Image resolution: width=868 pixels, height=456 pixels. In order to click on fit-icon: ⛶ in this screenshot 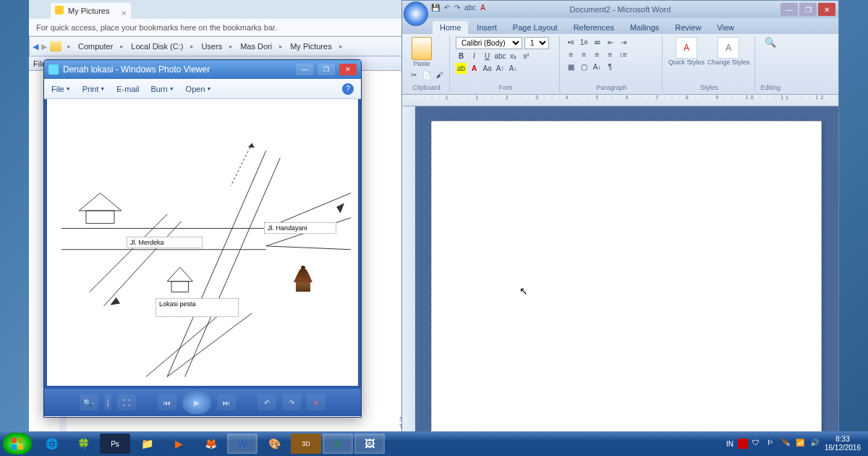, I will do `click(127, 402)`.